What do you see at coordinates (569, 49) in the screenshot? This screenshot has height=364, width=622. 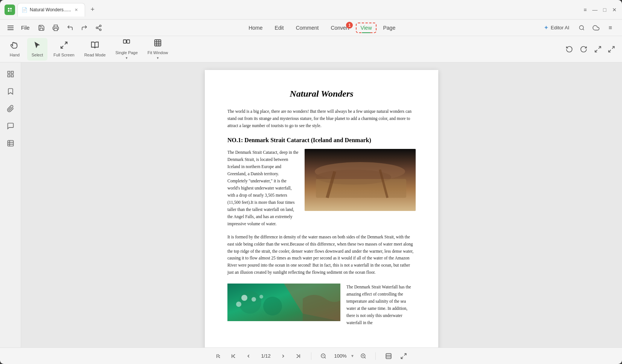 I see `rotate-left-button` at bounding box center [569, 49].